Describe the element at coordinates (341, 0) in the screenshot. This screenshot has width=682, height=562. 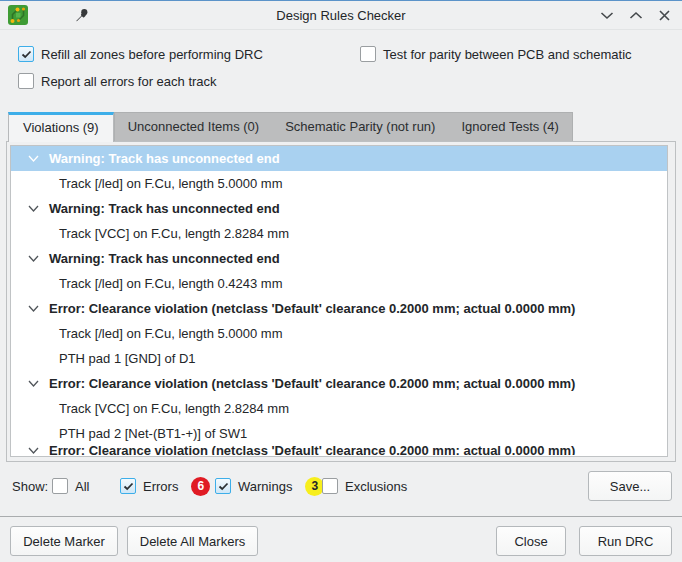
I see `window-focus-accent` at that location.